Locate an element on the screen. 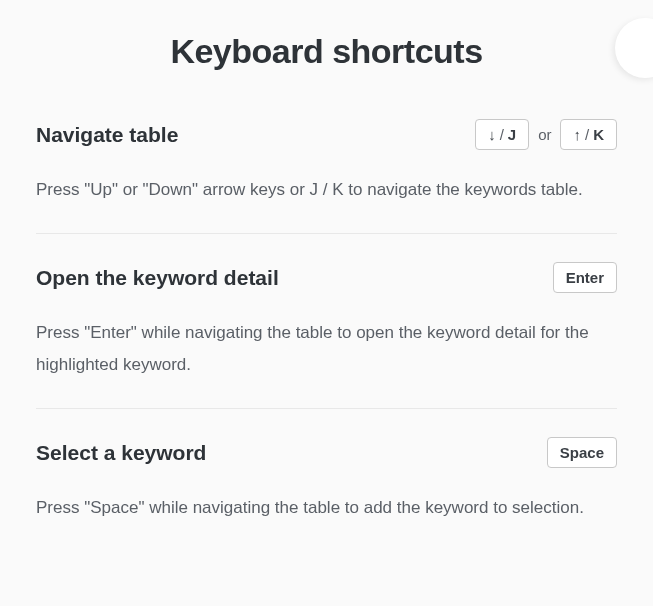  section-header: Navigate table ↓ / J or ↑ / K is located at coordinates (326, 134).